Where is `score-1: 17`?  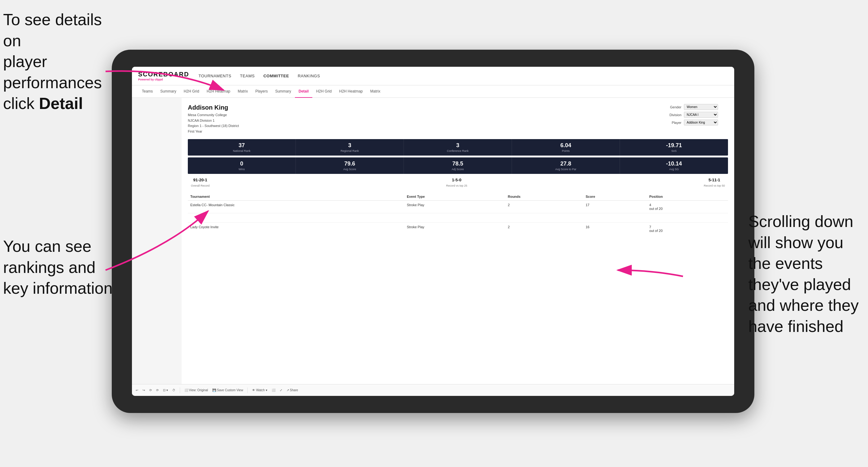
score-1: 17 is located at coordinates (615, 207).